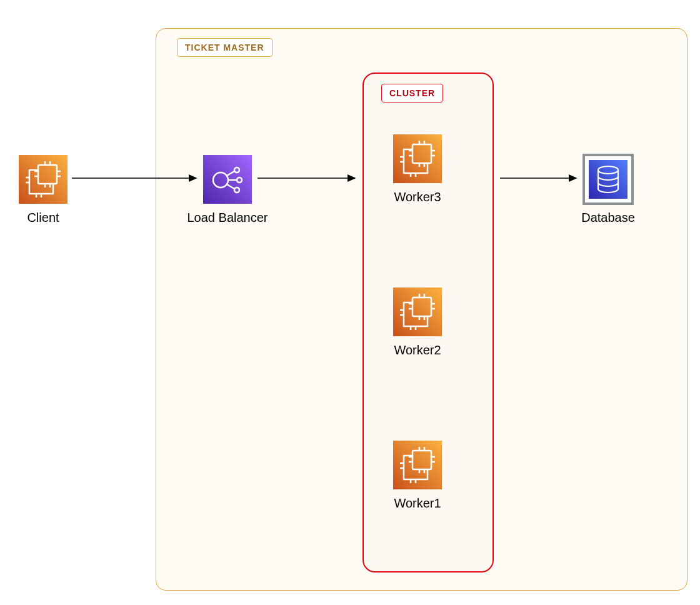 The image size is (700, 605). What do you see at coordinates (46, 218) in the screenshot?
I see `client-label: Client` at bounding box center [46, 218].